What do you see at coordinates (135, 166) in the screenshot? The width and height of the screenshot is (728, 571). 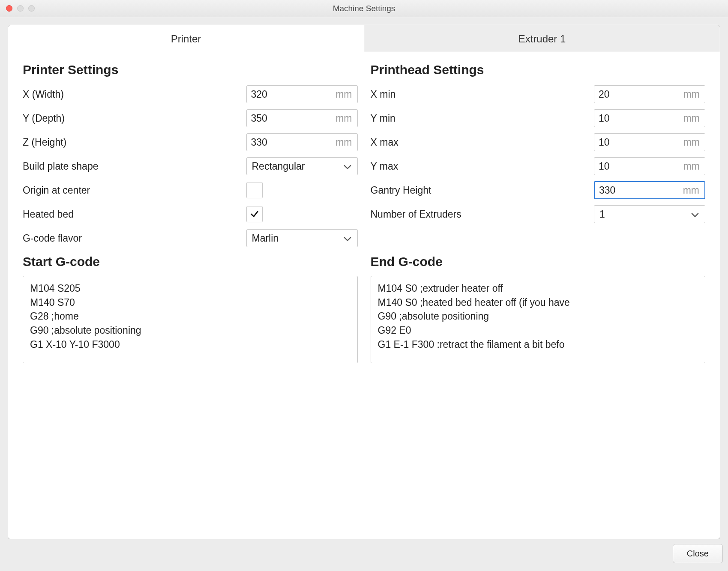 I see `build-plate-shape-label: Build plate shape` at bounding box center [135, 166].